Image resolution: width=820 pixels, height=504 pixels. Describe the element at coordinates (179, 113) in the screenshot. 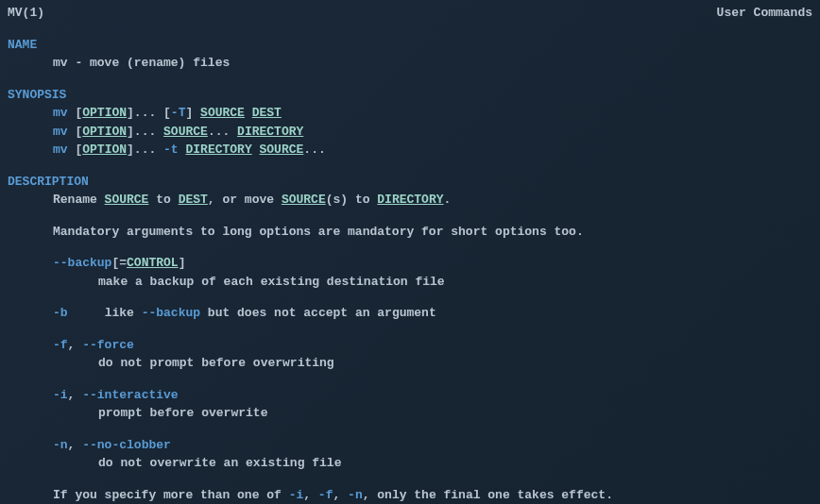

I see `flag-t-upper: -T` at that location.